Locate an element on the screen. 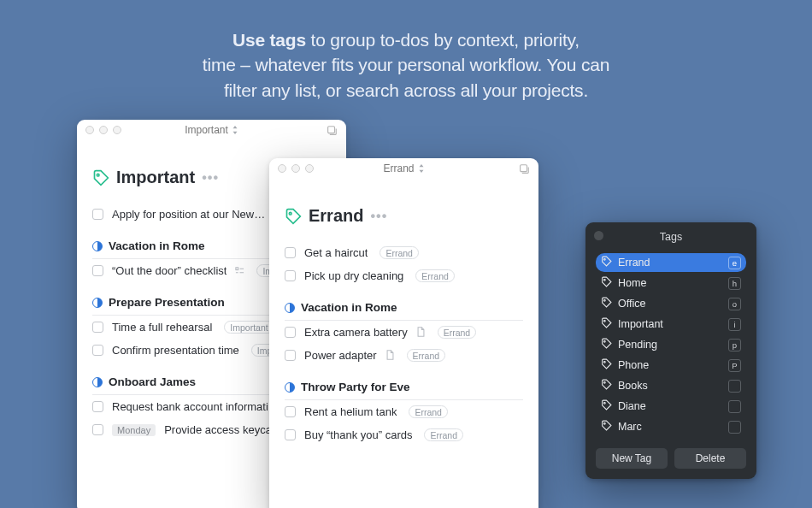 This screenshot has height=508, width=812. tag-shortcut is located at coordinates (735, 407).